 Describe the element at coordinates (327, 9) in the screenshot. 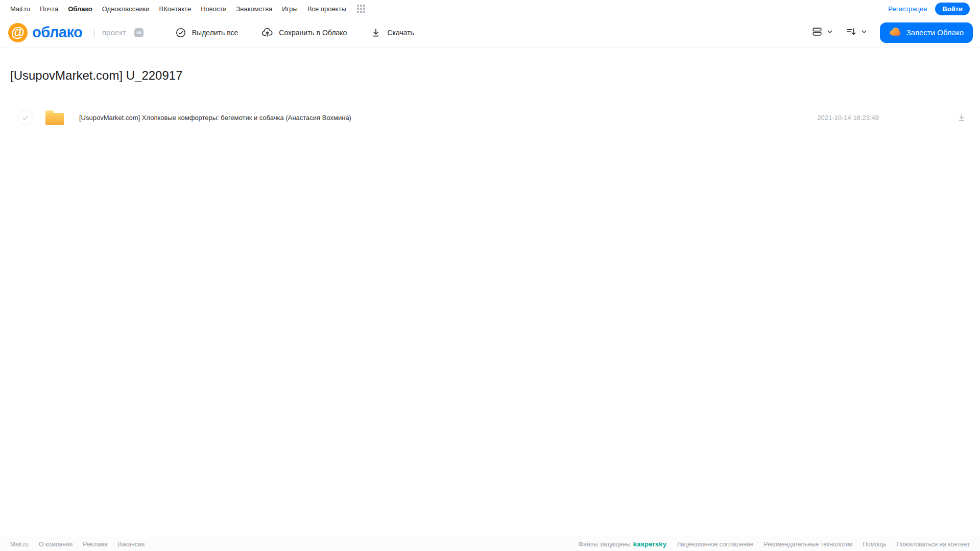

I see `nav-link-vse-proekty: Все проекты` at that location.